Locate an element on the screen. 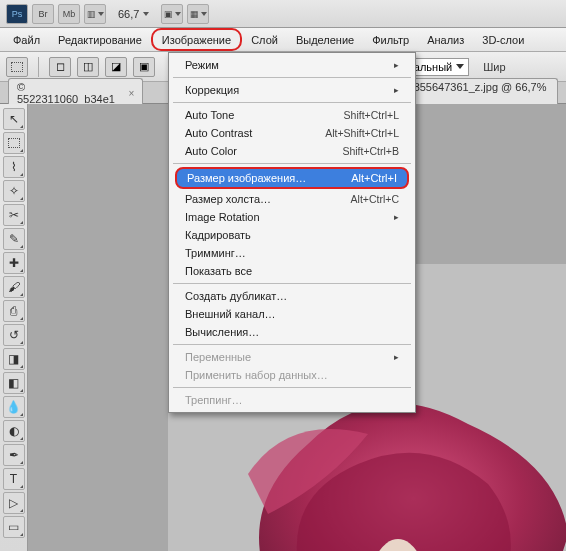 The height and width of the screenshot is (551, 566). menu-select: Выделение is located at coordinates (325, 40).